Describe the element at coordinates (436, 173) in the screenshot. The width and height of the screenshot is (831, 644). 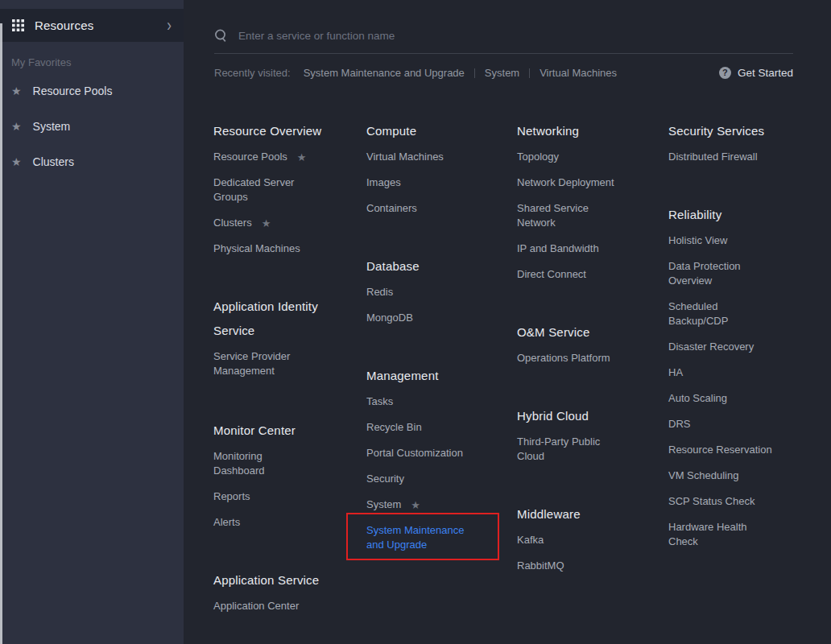
I see `section-compute: Compute Virtual Machines Images Containe…` at that location.